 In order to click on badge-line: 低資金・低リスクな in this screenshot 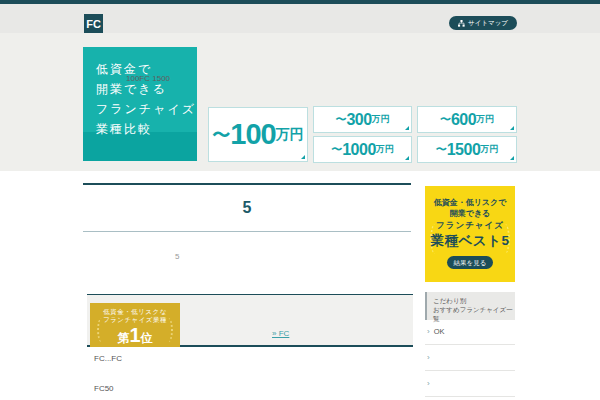, I will do `click(135, 312)`.